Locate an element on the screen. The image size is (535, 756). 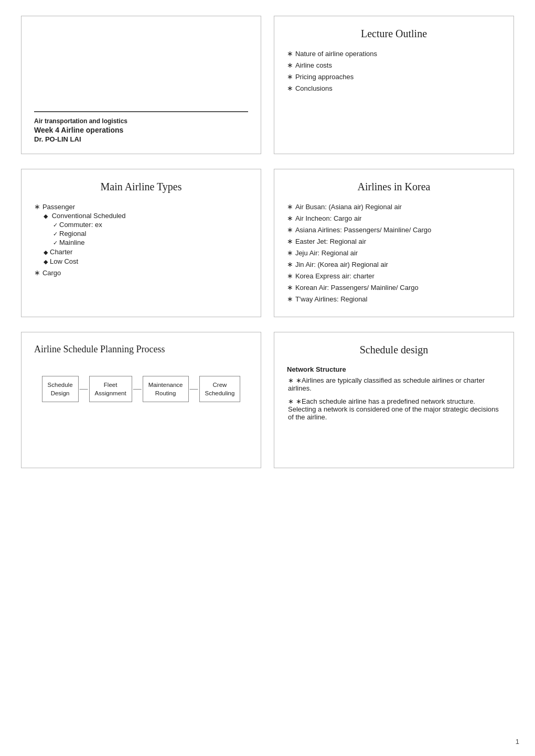
box-crew-scheduling-wrapper: Crew Scheduling is located at coordinates (220, 389).